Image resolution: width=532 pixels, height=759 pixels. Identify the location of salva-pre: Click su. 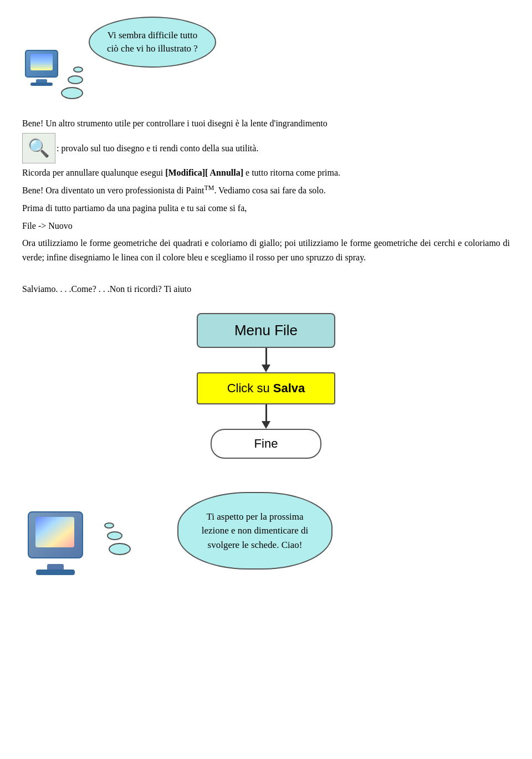
(250, 388).